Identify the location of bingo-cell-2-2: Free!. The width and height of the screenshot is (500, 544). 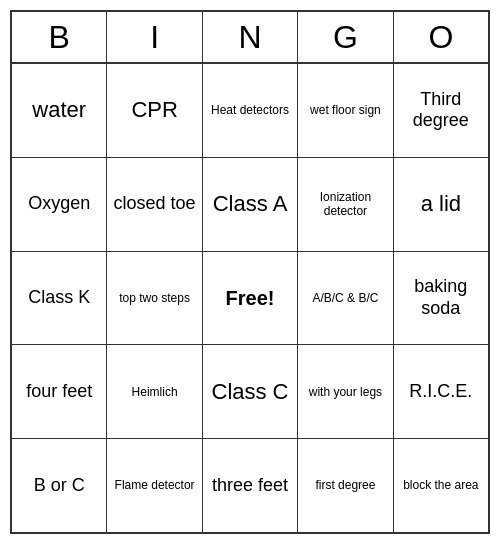
(250, 298).